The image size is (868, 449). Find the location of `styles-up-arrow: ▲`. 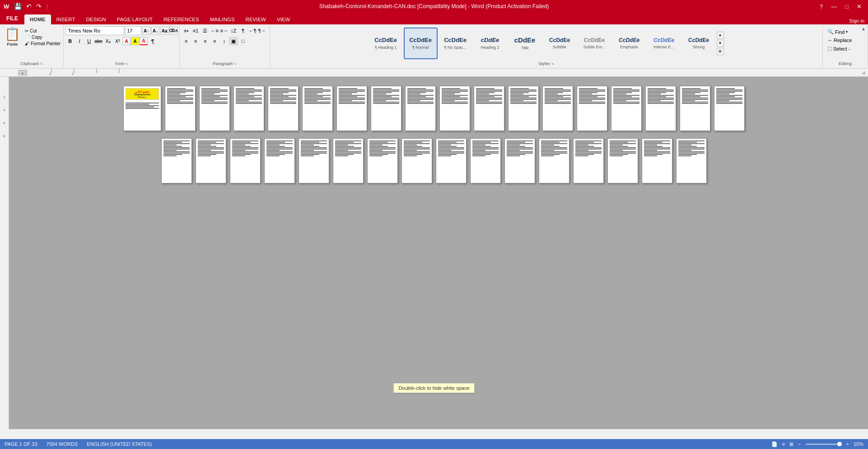

styles-up-arrow: ▲ is located at coordinates (720, 35).